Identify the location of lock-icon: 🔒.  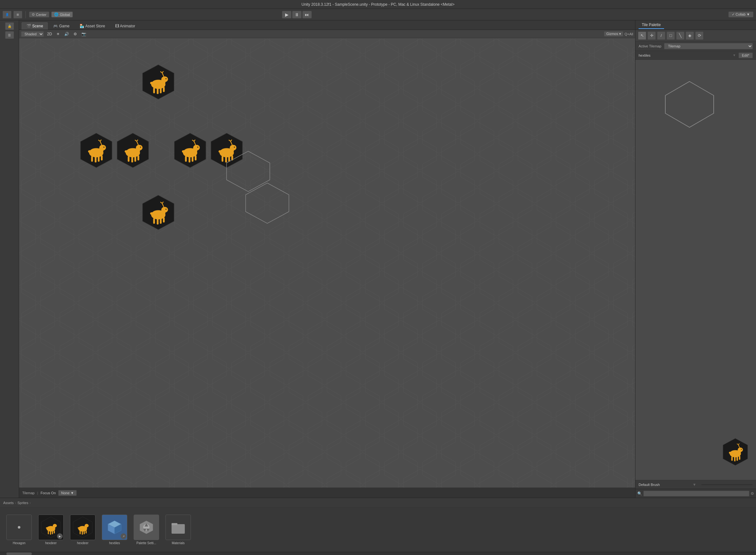
(9, 26).